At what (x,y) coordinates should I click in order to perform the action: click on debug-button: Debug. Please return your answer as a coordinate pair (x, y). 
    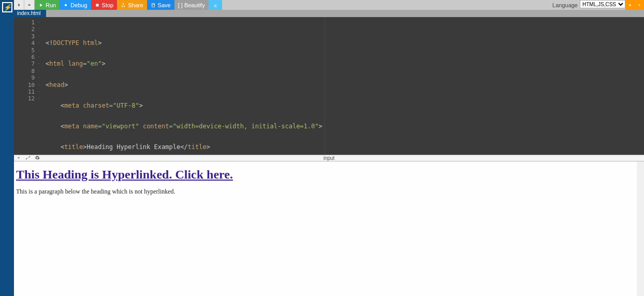
    Looking at the image, I should click on (75, 5).